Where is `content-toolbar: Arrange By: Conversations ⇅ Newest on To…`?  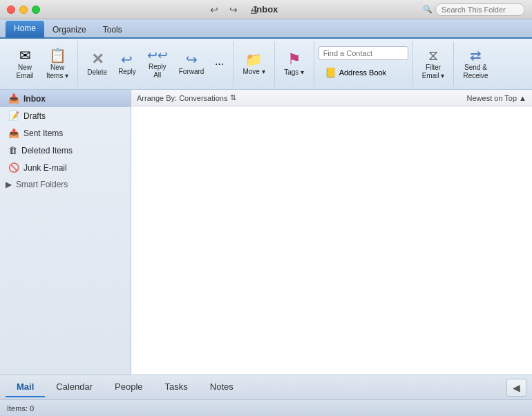
content-toolbar: Arrange By: Conversations ⇅ Newest on To… is located at coordinates (332, 98).